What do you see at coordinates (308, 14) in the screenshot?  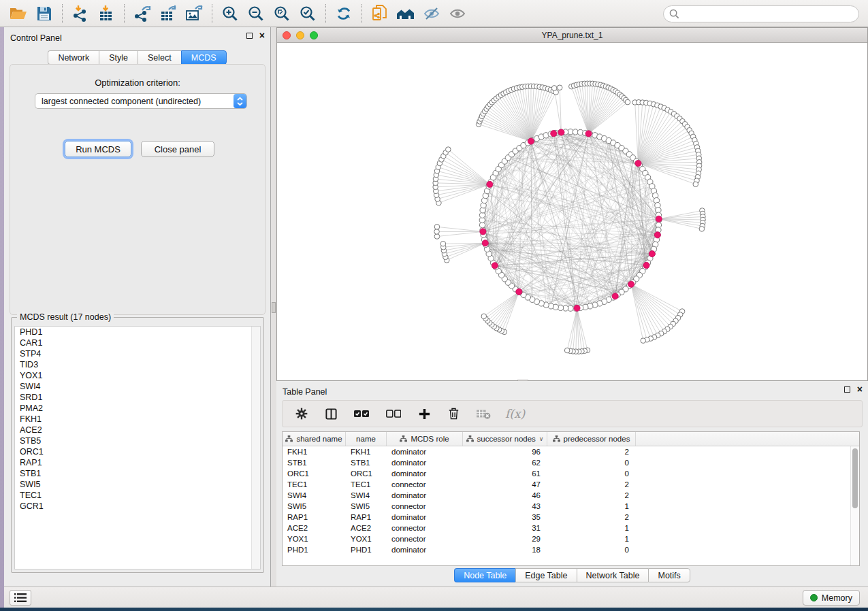 I see `zoom-selected-button` at bounding box center [308, 14].